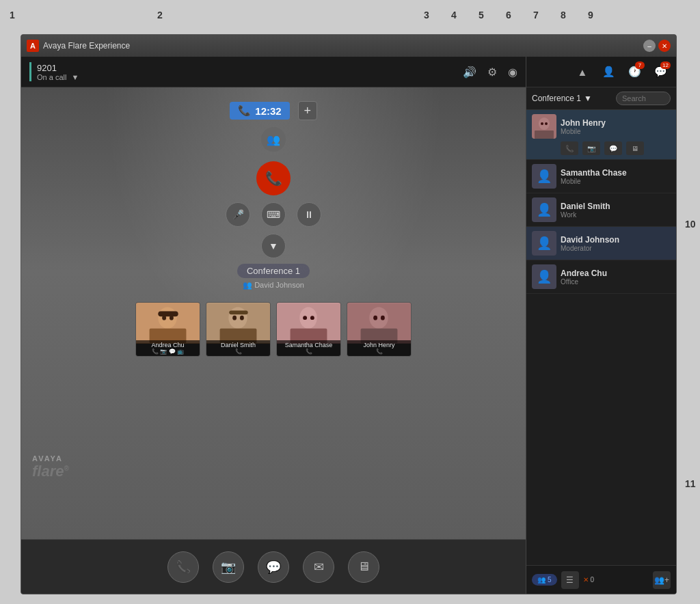 The image size is (700, 604). I want to click on thumb-label-daniel: Daniel Smith 📞, so click(238, 348).